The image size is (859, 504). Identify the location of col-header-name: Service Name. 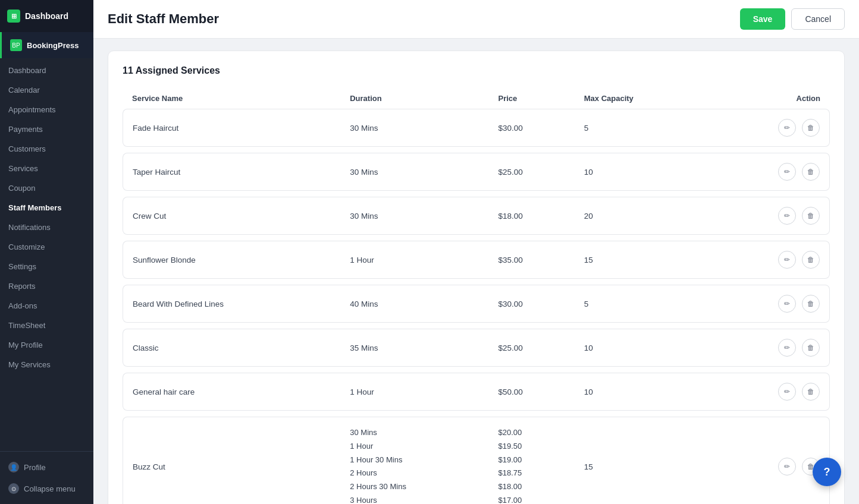
(231, 99).